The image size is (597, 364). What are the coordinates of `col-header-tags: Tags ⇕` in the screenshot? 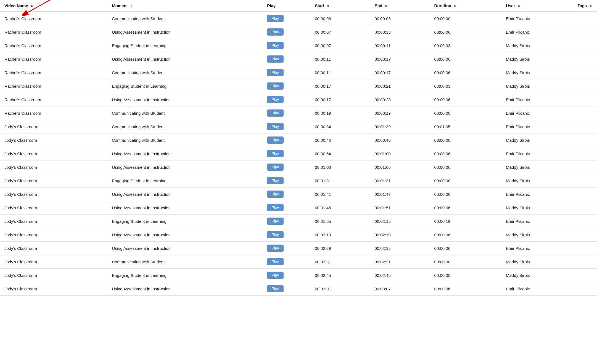 It's located at (585, 6).